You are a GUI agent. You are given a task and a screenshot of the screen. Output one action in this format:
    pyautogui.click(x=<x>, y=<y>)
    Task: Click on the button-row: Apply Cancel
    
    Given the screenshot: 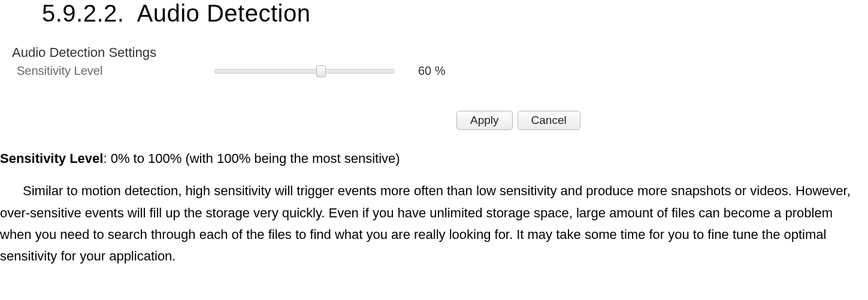 What is the action you would take?
    pyautogui.click(x=528, y=120)
    